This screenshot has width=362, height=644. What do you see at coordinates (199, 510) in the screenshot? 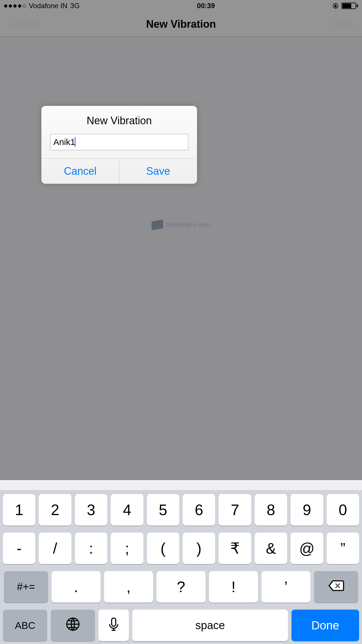
I see `key-6: 6` at bounding box center [199, 510].